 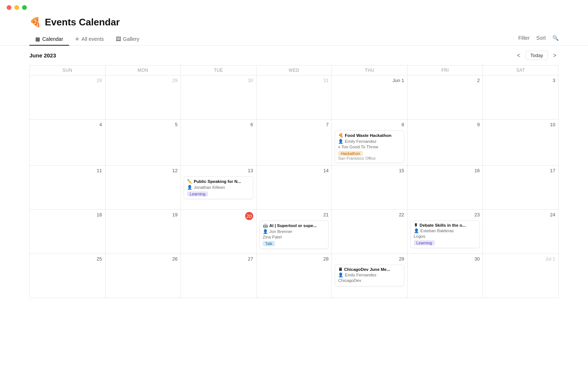 What do you see at coordinates (68, 188) in the screenshot?
I see `calendar-cell: 11` at bounding box center [68, 188].